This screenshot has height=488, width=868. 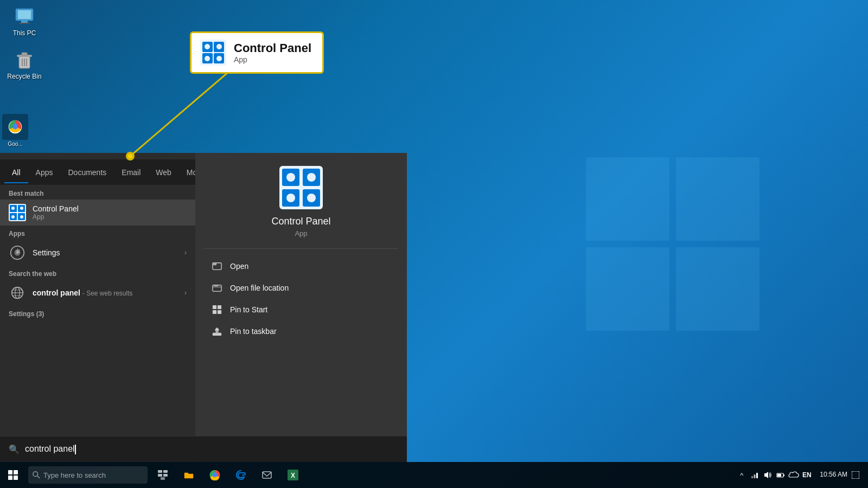 I want to click on search-bar: 🔍 control panel, so click(x=203, y=449).